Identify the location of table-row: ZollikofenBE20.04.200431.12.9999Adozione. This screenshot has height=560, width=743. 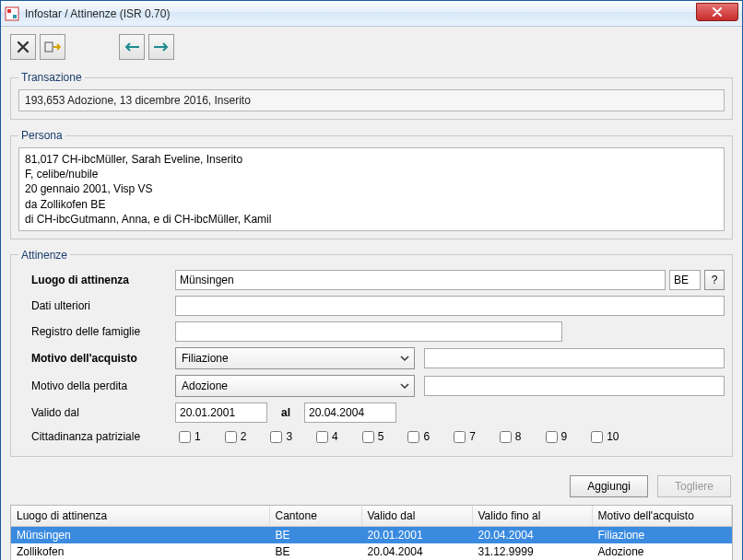
(372, 552).